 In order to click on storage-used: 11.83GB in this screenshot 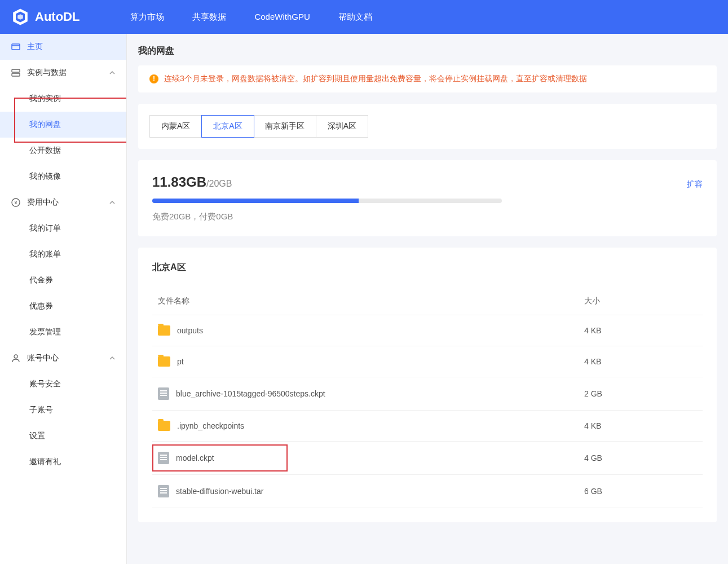, I will do `click(179, 182)`.